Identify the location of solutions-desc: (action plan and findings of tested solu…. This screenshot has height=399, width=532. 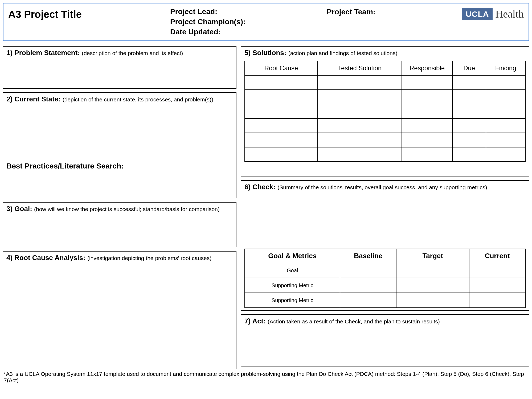
(343, 53).